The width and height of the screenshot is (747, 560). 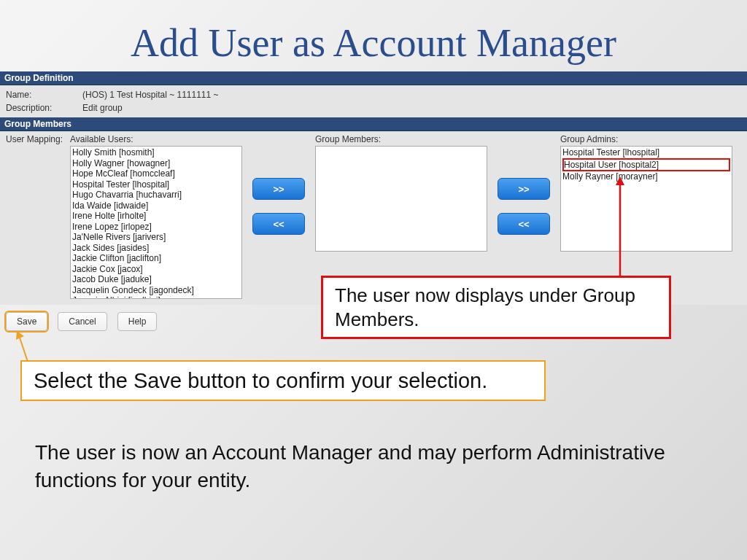 What do you see at coordinates (524, 189) in the screenshot?
I see `add-to-admins-button: >>` at bounding box center [524, 189].